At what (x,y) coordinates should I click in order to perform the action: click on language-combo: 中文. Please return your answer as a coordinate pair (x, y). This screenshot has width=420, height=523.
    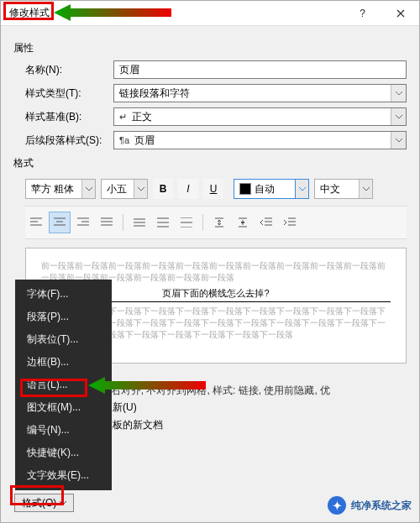
    Looking at the image, I should click on (344, 189).